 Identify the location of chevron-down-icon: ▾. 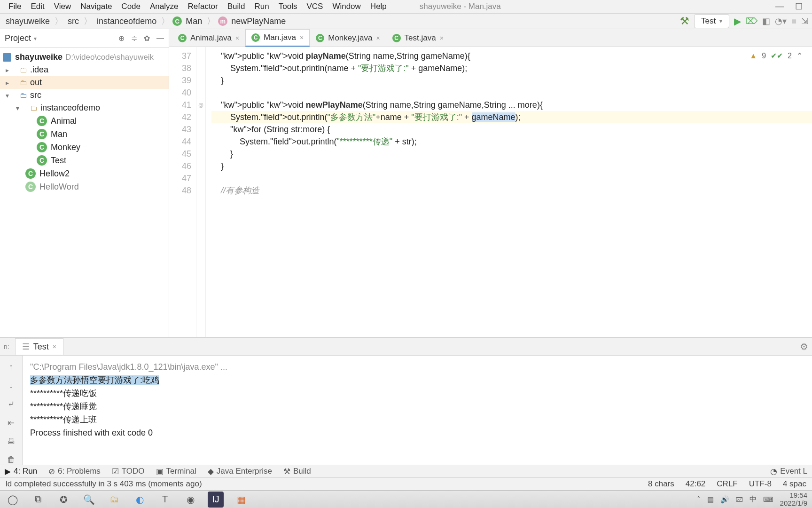
(35, 39).